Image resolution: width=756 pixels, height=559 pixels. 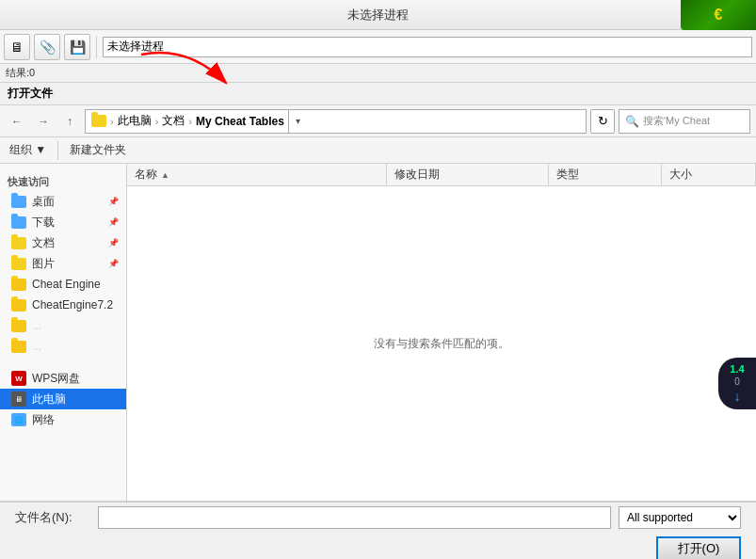 I want to click on pictures-folder-icon, so click(x=19, y=264).